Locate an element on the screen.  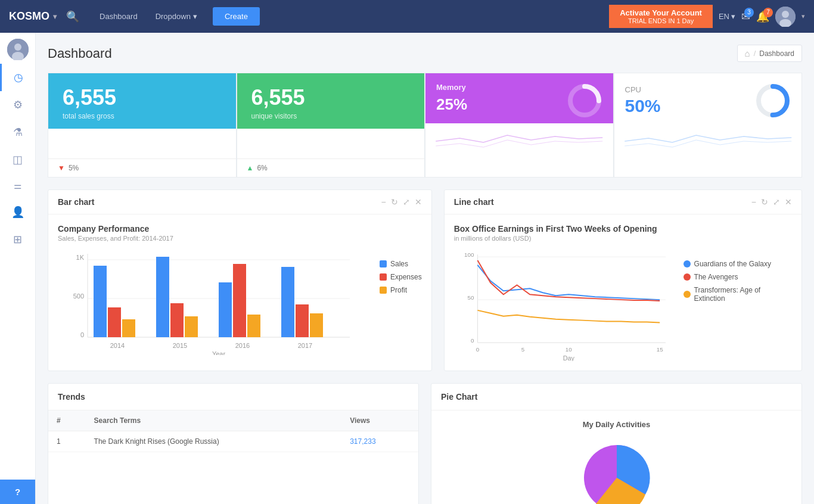
sidebar-item-analytics: ⚗ is located at coordinates (18, 132).